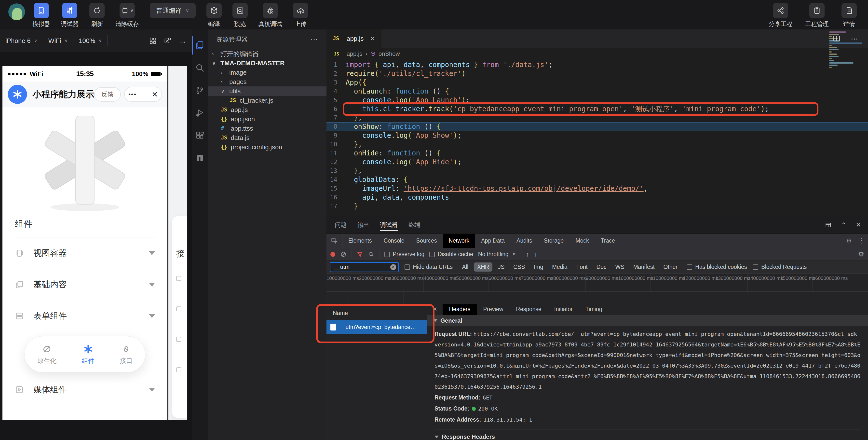 Image resolution: width=868 pixels, height=440 pixels. I want to click on activity-item-search, so click(200, 67).